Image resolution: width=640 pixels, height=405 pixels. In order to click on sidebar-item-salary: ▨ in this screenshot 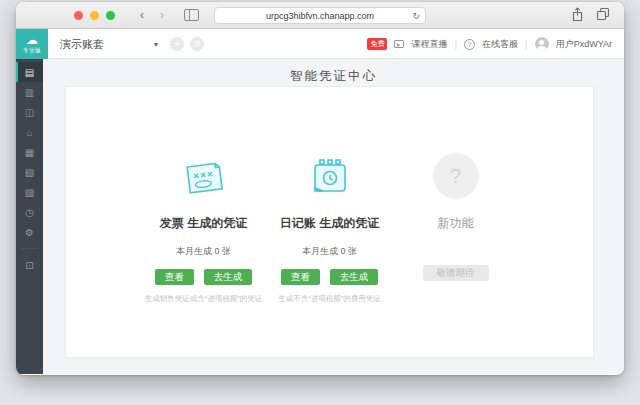, I will do `click(30, 192)`.